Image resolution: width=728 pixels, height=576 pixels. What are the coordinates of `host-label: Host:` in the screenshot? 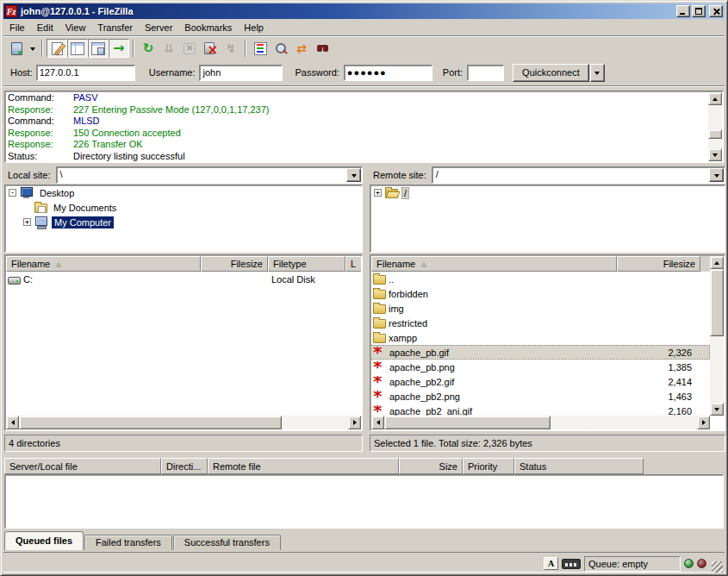 It's located at (22, 72).